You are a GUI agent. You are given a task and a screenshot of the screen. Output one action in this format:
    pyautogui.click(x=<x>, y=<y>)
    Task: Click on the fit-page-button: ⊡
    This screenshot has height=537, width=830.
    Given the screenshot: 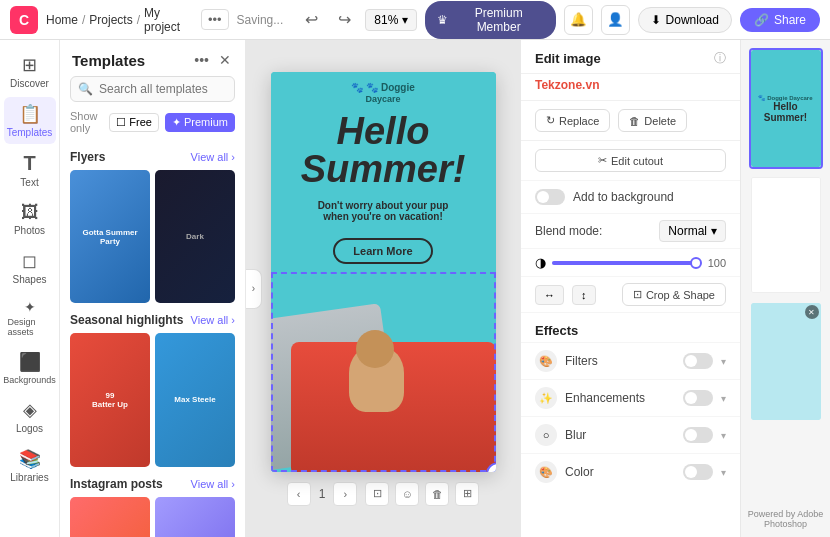 What is the action you would take?
    pyautogui.click(x=377, y=494)
    